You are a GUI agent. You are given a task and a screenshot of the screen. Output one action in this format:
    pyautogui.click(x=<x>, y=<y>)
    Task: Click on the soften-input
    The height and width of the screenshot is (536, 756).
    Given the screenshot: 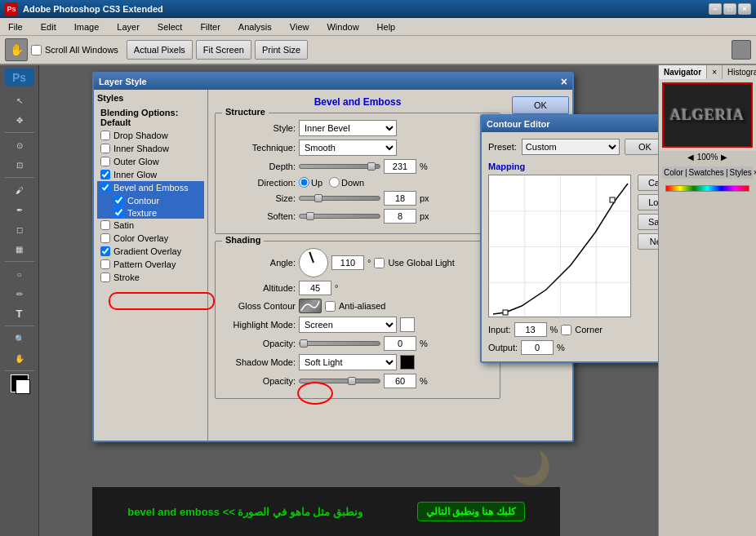 What is the action you would take?
    pyautogui.click(x=400, y=216)
    